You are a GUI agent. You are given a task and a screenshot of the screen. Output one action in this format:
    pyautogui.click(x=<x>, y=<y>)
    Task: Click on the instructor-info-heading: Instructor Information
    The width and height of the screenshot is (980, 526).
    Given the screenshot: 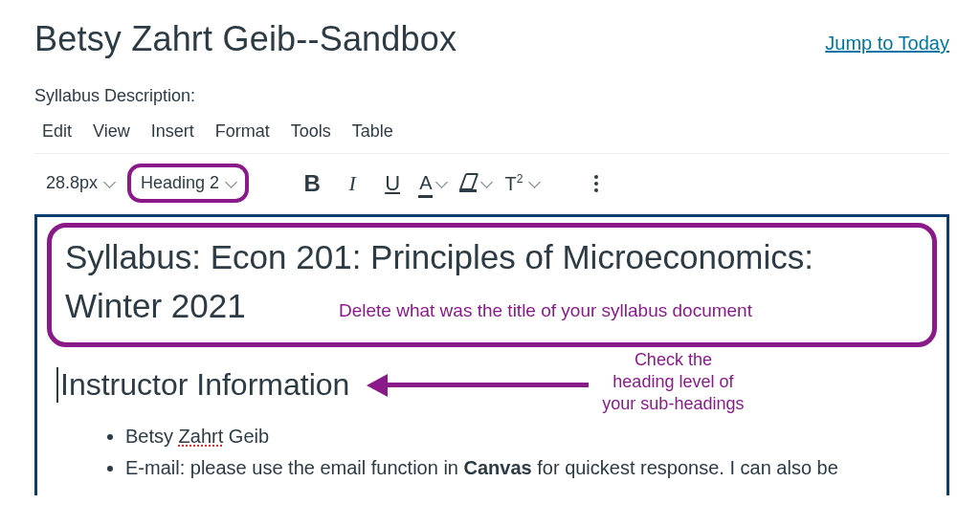 What is the action you would take?
    pyautogui.click(x=203, y=384)
    